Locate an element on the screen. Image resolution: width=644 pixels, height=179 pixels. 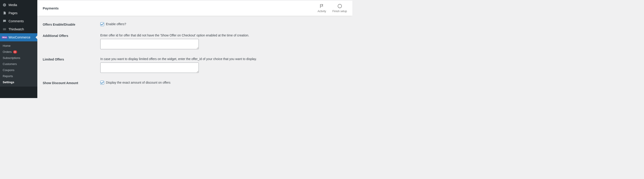
limited-offers-desc: In case you want to display limited offe… is located at coordinates (224, 59).